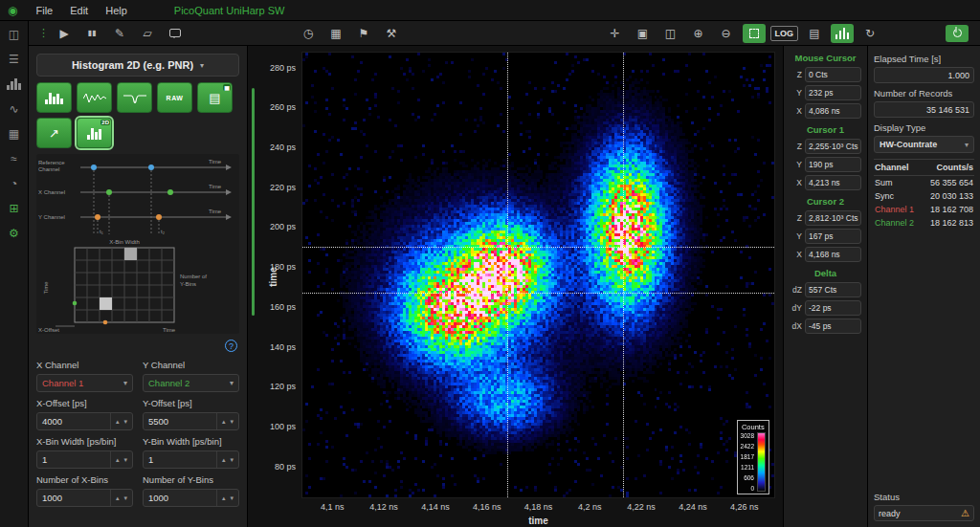 This screenshot has width=980, height=527. Describe the element at coordinates (624, 275) in the screenshot. I see `cursor1-vline` at that location.